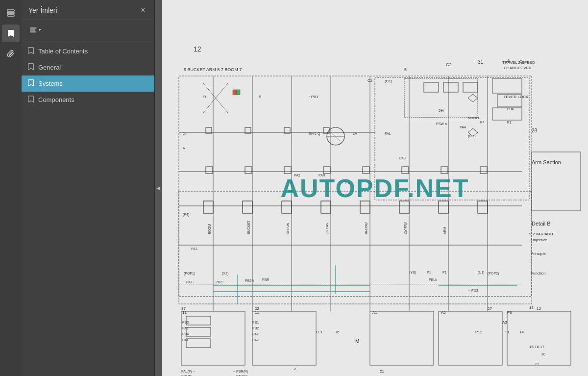 The height and width of the screenshot is (376, 588). I want to click on attachments-button, so click(11, 54).